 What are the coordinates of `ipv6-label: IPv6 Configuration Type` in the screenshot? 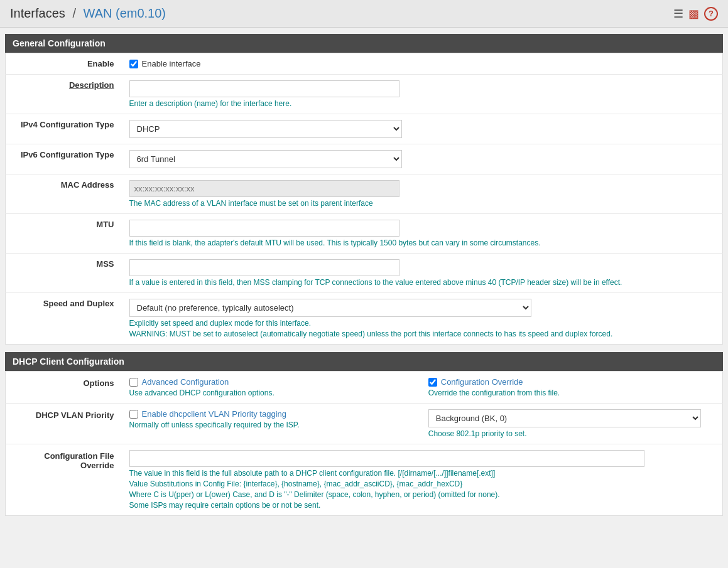 It's located at (64, 159).